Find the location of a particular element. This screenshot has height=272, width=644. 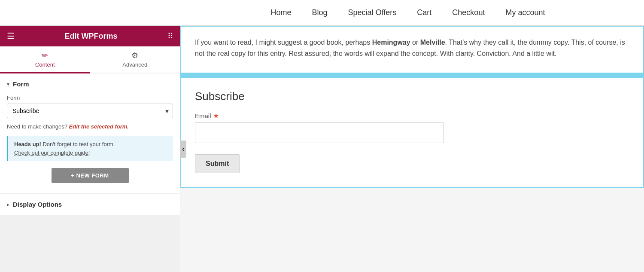

content-tab-icon: ✏ is located at coordinates (45, 55).